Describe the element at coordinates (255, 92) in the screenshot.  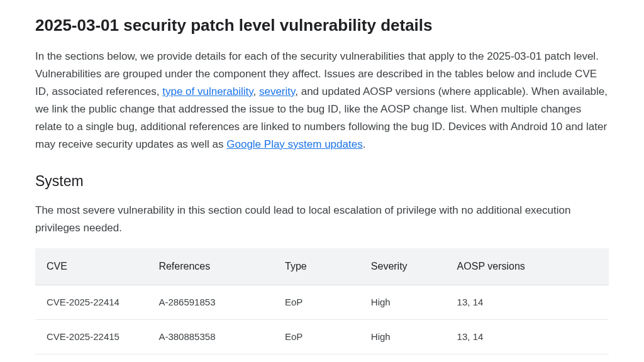
I see `intro-text-2: ,` at that location.